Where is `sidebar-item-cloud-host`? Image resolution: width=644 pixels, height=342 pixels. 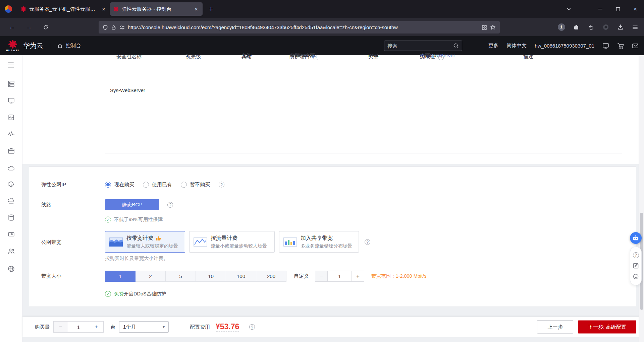 sidebar-item-cloud-host is located at coordinates (11, 100).